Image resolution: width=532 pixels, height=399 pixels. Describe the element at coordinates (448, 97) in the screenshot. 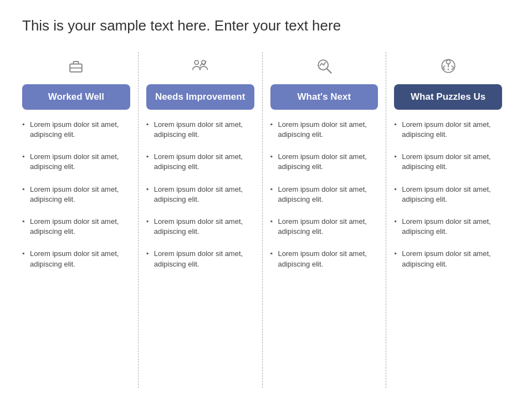

I see `col-header-what-puzzles-us: What Puzzles Us` at that location.